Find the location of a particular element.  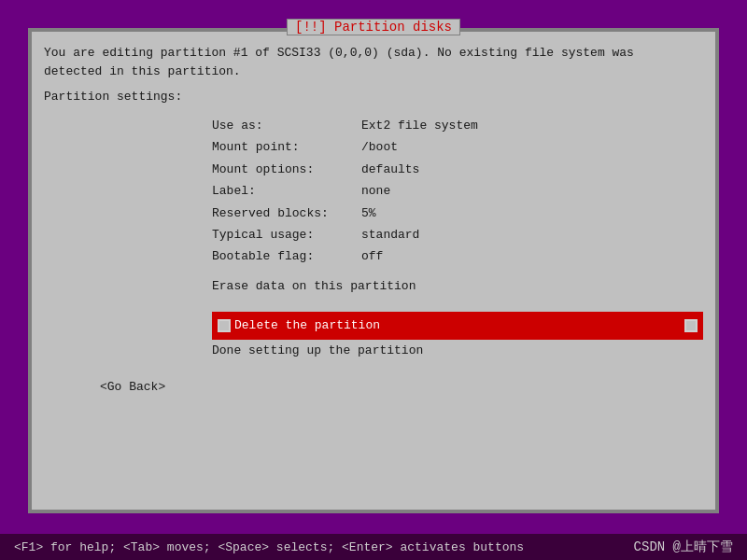

setting-value: off is located at coordinates (372, 256).